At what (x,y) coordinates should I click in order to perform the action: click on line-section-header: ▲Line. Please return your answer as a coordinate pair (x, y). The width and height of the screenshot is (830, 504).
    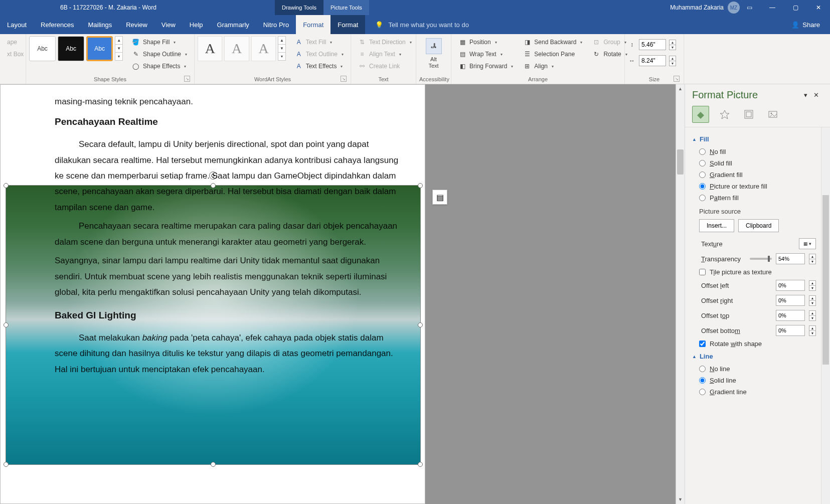
    Looking at the image, I should click on (755, 356).